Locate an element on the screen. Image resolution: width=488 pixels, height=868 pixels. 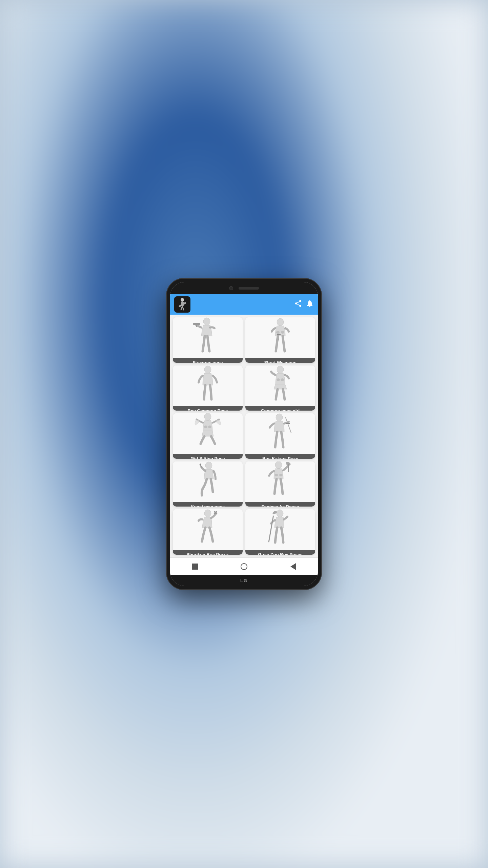
pose-image-kunai-man is located at coordinates (208, 482).